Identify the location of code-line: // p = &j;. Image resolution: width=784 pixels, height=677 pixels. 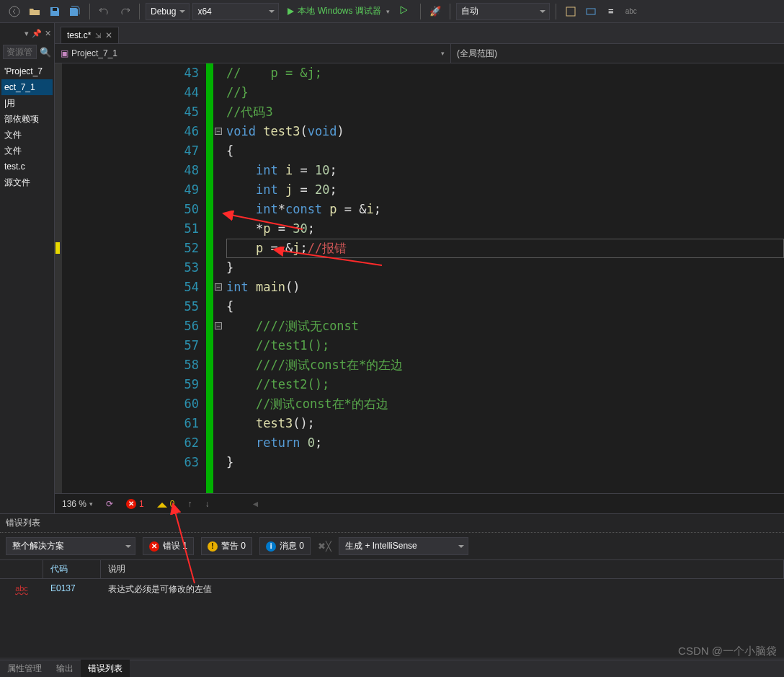
(504, 74).